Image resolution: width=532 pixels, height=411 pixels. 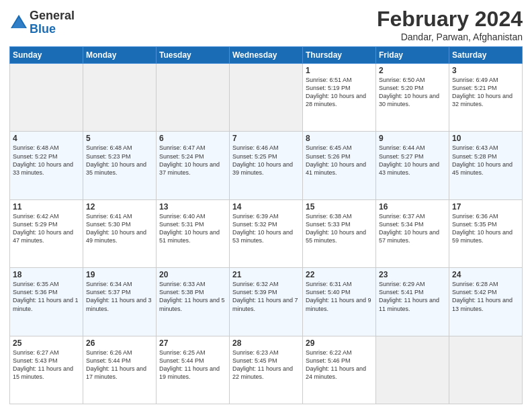 What do you see at coordinates (120, 160) in the screenshot?
I see `day-info: Sunrise: 6:48 AMSunset: 5:23 PMDaylight:…` at bounding box center [120, 160].